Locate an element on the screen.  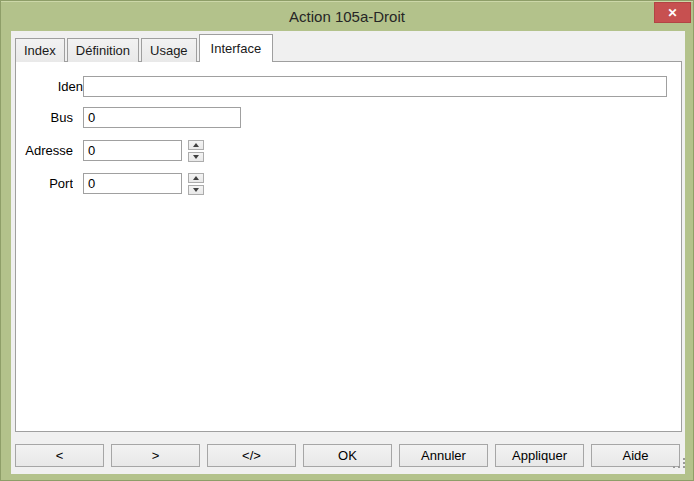
adresse-input is located at coordinates (132, 150).